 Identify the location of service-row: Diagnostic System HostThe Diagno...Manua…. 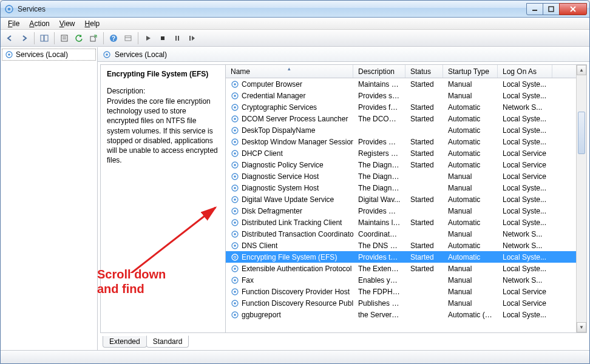
(406, 188).